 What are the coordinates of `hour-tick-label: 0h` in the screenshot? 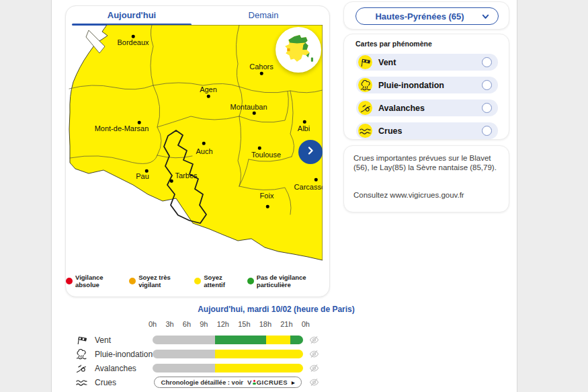 It's located at (153, 324).